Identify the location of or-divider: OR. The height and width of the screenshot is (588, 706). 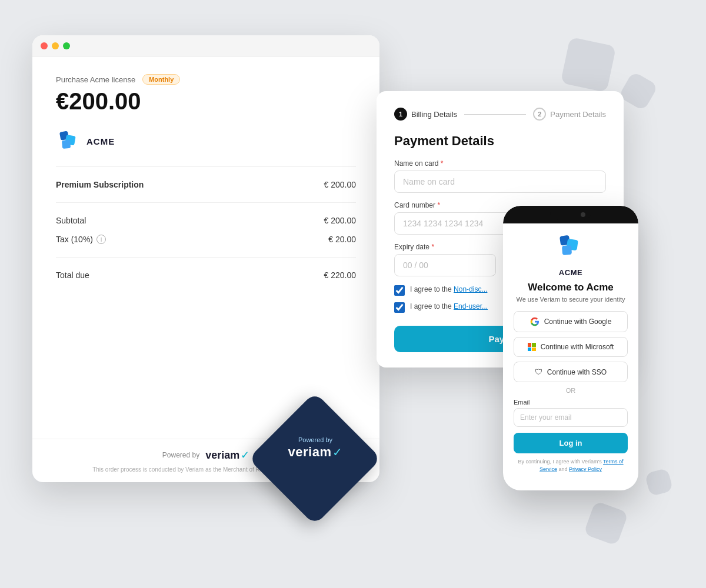
(571, 390).